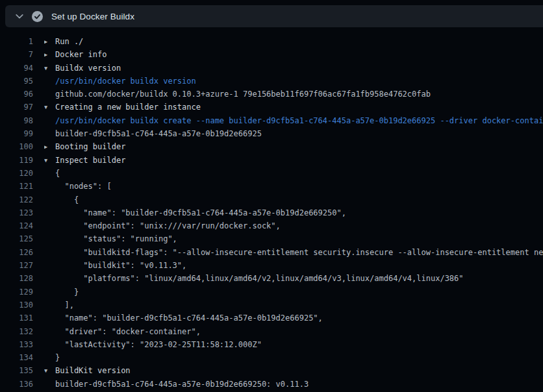  I want to click on log-line: 133 "lastActivity": "2023-02-25T11:58:12…, so click(272, 345).